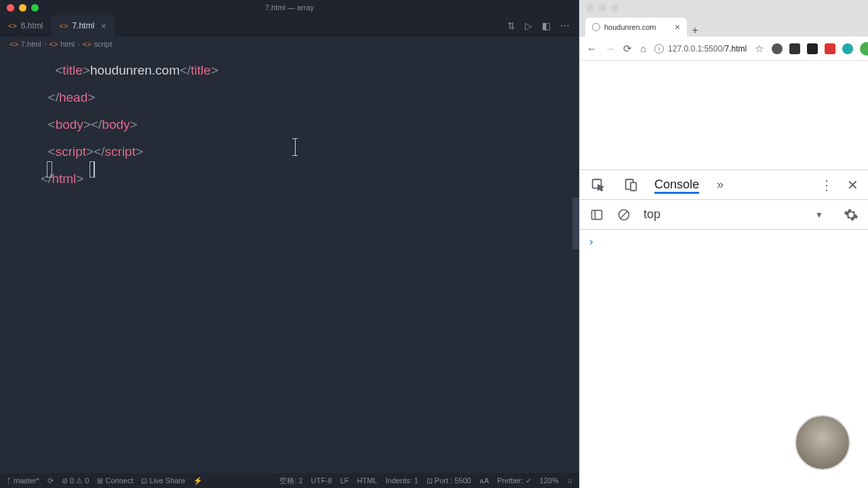 Image resolution: width=868 pixels, height=488 pixels. Describe the element at coordinates (75, 481) in the screenshot. I see `problems: ⊘ 0 ⚠ 0` at that location.